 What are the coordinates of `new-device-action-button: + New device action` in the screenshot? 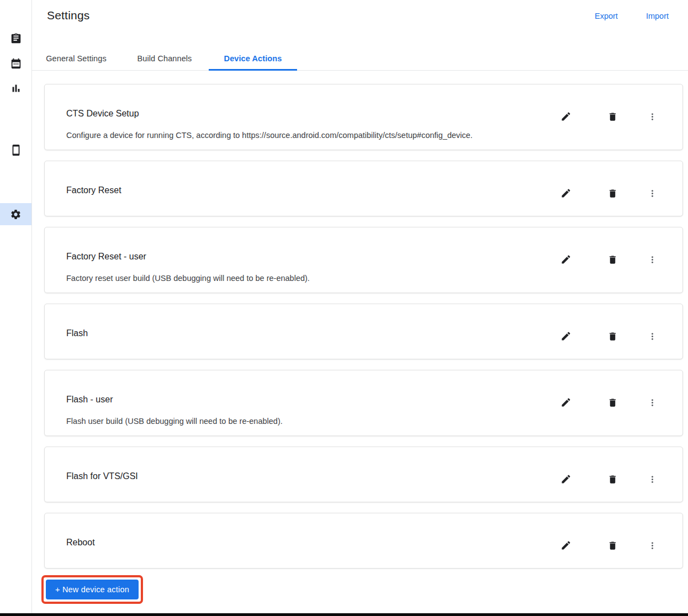 It's located at (92, 590).